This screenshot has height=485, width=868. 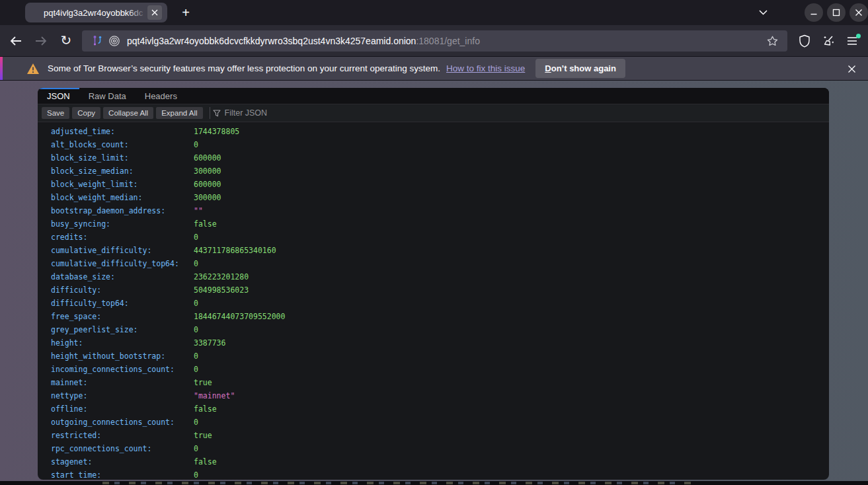 I want to click on forward-button, so click(x=41, y=41).